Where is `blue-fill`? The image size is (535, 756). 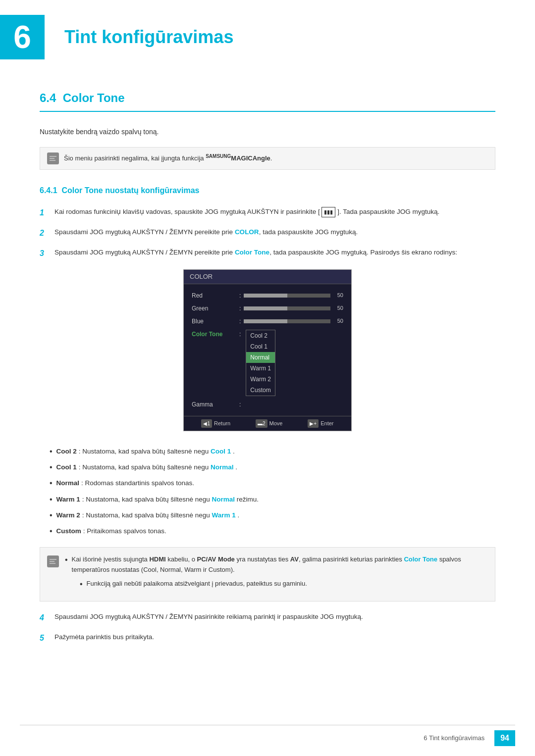
blue-fill is located at coordinates (266, 321).